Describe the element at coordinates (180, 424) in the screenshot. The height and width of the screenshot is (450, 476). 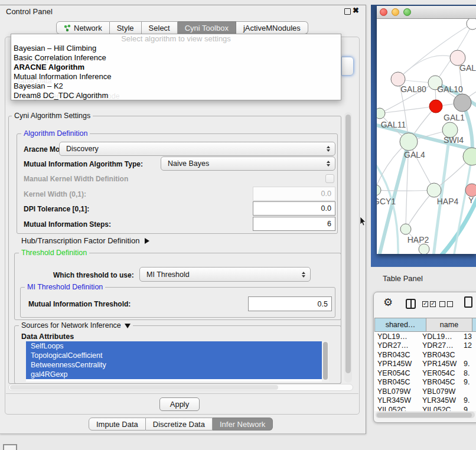
I see `tab-discretize-data: Discretize Data` at that location.